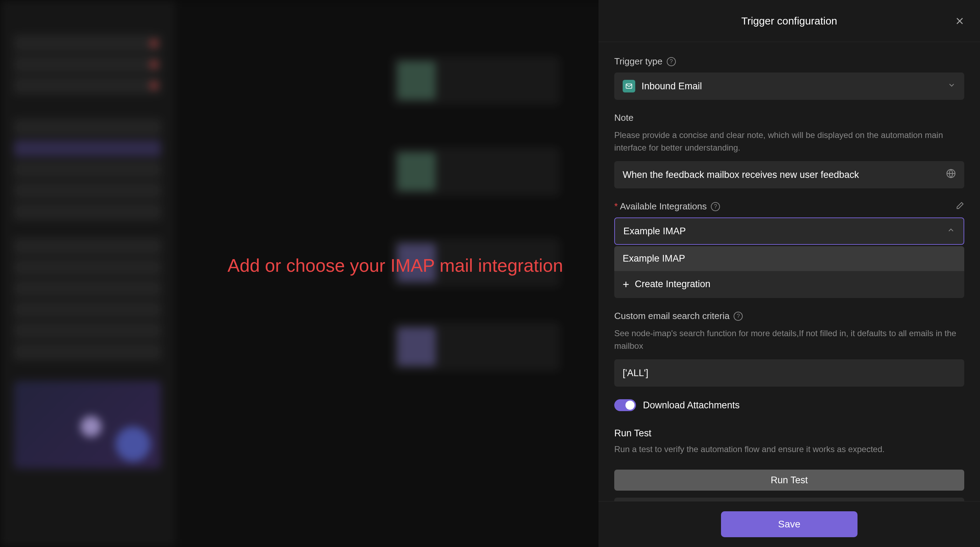 Image resolution: width=980 pixels, height=547 pixels. What do you see at coordinates (789, 449) in the screenshot?
I see `run-test-description: Run a test to verify the automation flow…` at bounding box center [789, 449].